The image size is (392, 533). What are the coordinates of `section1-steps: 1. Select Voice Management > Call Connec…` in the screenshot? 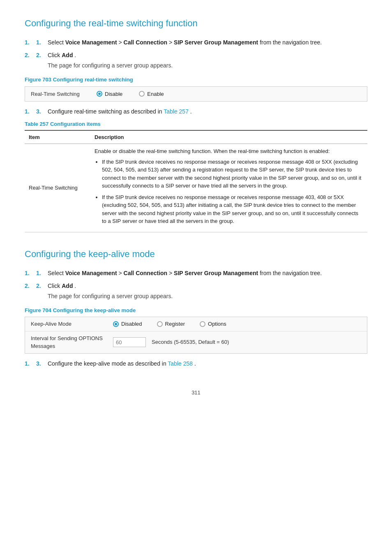 It's located at (196, 54).